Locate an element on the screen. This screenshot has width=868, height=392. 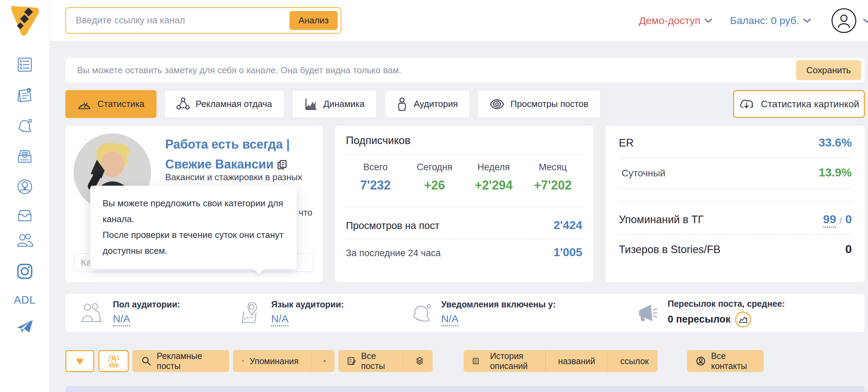
audience-info-bar: Пол аудитории: N/A Язык аудитории: N/A is located at coordinates (465, 313).